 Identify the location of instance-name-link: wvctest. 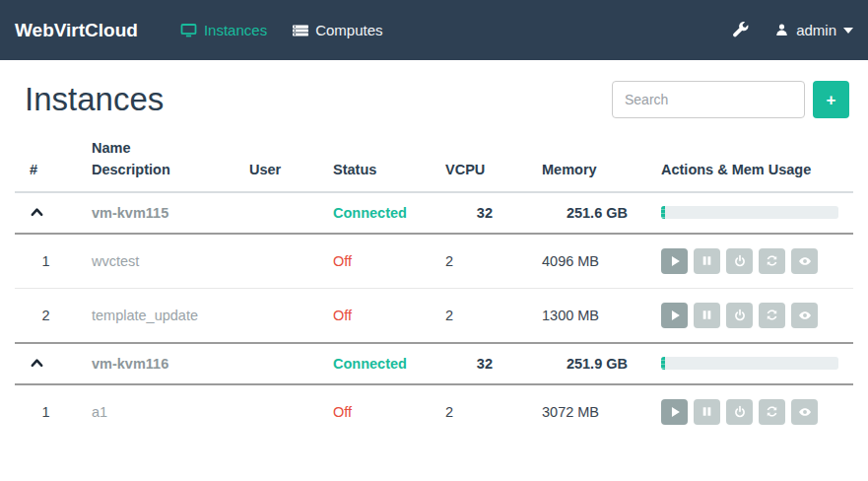
(115, 261).